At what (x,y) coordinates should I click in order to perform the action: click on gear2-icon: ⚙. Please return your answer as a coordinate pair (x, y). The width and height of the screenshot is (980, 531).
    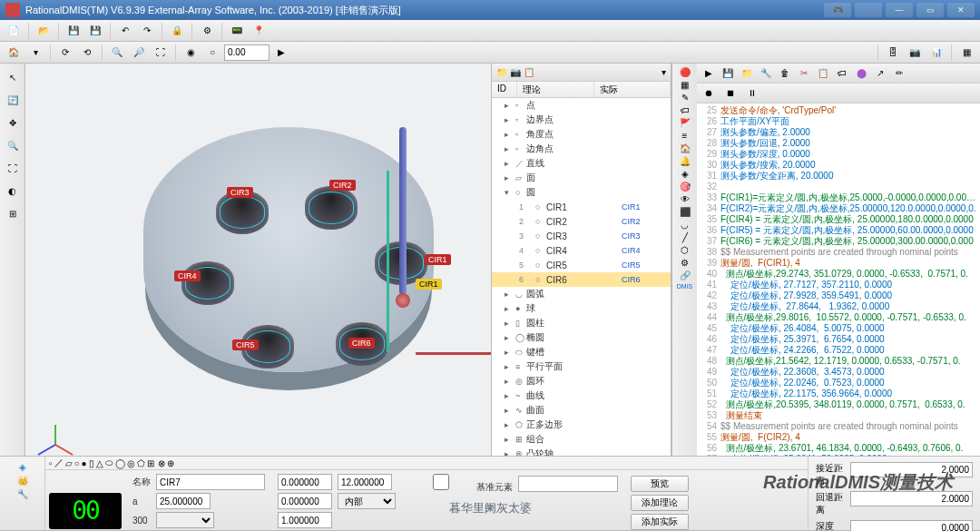
    Looking at the image, I should click on (684, 263).